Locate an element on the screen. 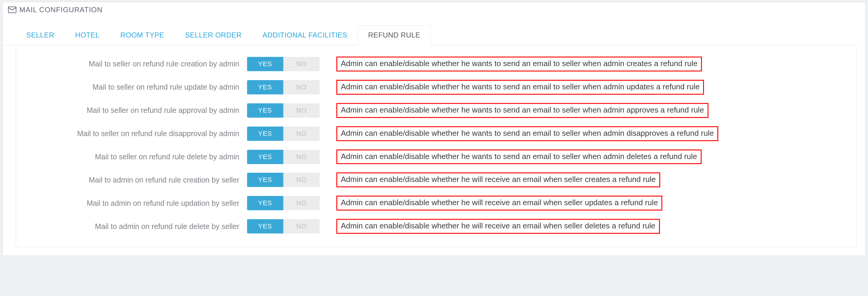 This screenshot has width=868, height=296. mail-icon is located at coordinates (12, 10).